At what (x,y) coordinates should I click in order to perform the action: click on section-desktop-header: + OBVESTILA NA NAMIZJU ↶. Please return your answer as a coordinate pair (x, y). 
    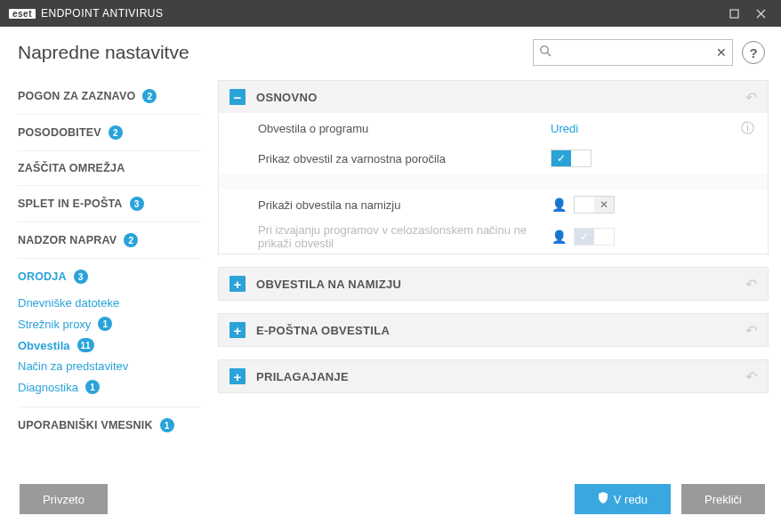
    Looking at the image, I should click on (493, 284).